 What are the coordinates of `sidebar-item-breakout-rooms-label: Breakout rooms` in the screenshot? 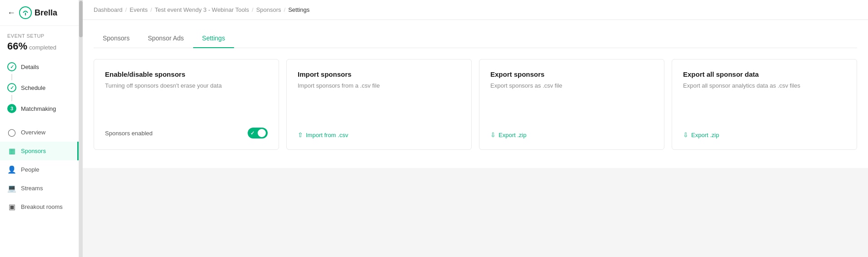 It's located at (42, 207).